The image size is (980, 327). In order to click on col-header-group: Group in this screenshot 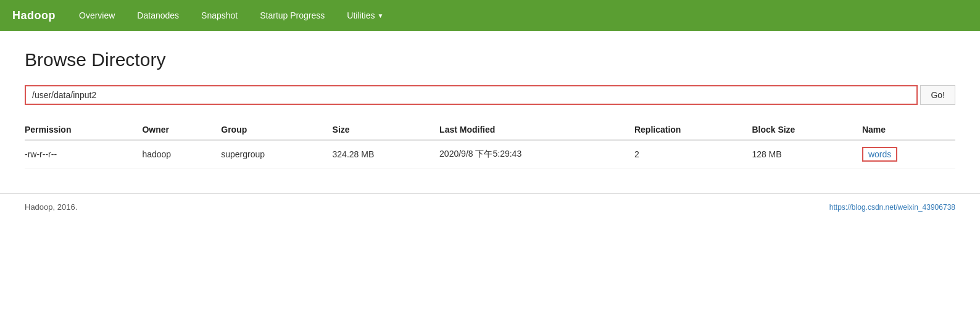, I will do `click(276, 130)`.